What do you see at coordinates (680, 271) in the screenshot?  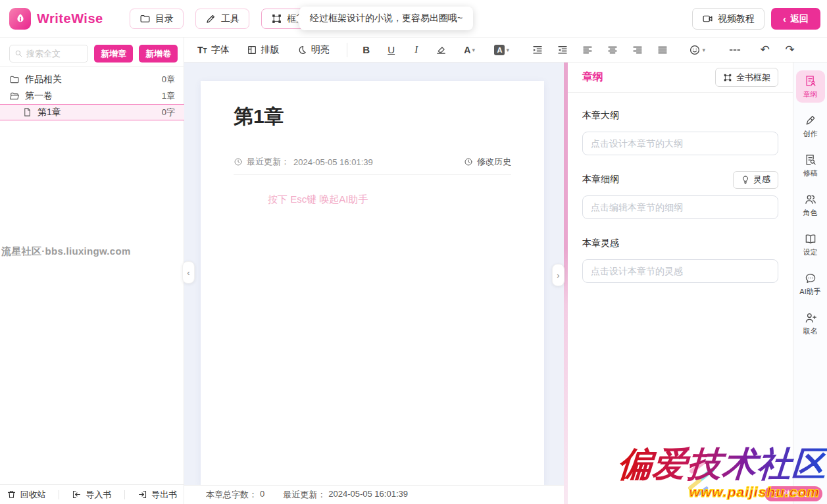 I see `chapter-inspiration-input` at bounding box center [680, 271].